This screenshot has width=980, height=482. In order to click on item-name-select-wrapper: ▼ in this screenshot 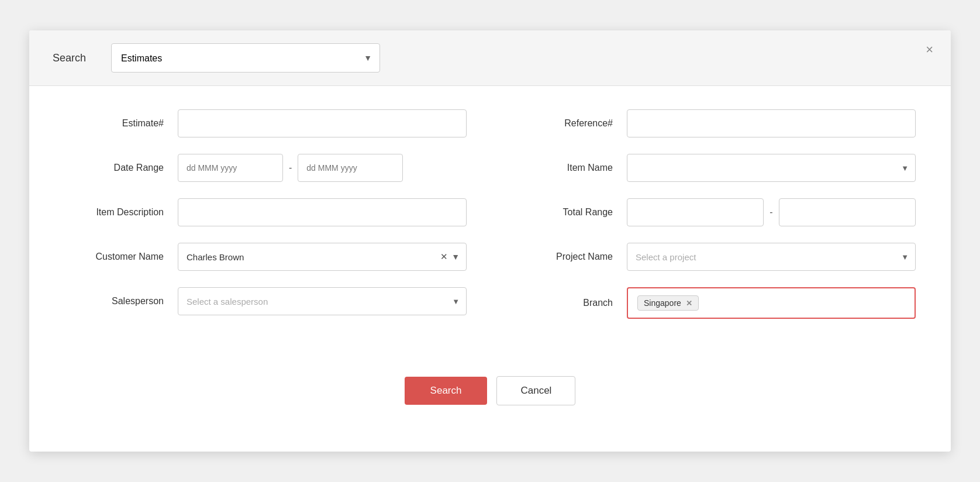, I will do `click(771, 168)`.